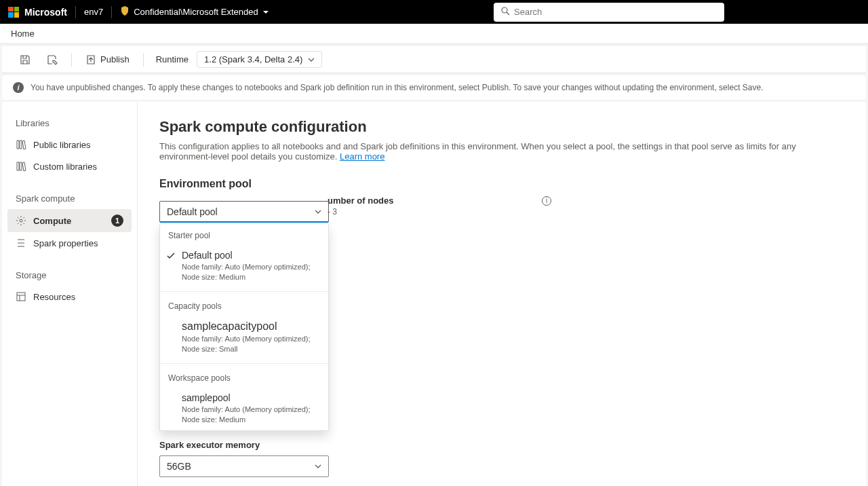 The image size is (868, 486). Describe the element at coordinates (14, 12) in the screenshot. I see `microsoft-logo-icon` at that location.